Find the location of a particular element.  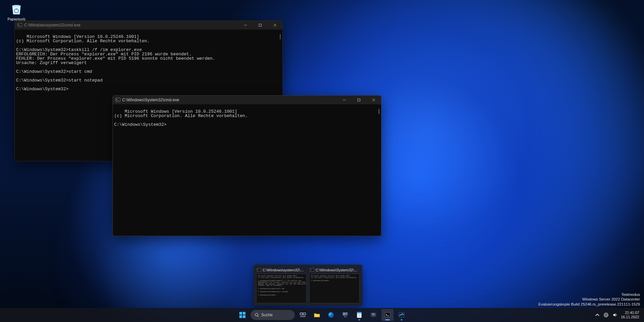

server-manager-icon is located at coordinates (345, 315).